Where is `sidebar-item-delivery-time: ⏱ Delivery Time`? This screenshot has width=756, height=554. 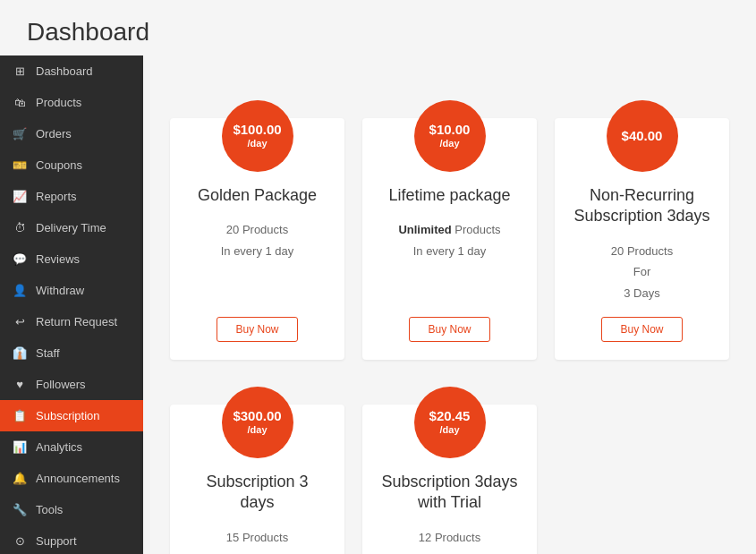 sidebar-item-delivery-time: ⏱ Delivery Time is located at coordinates (72, 227).